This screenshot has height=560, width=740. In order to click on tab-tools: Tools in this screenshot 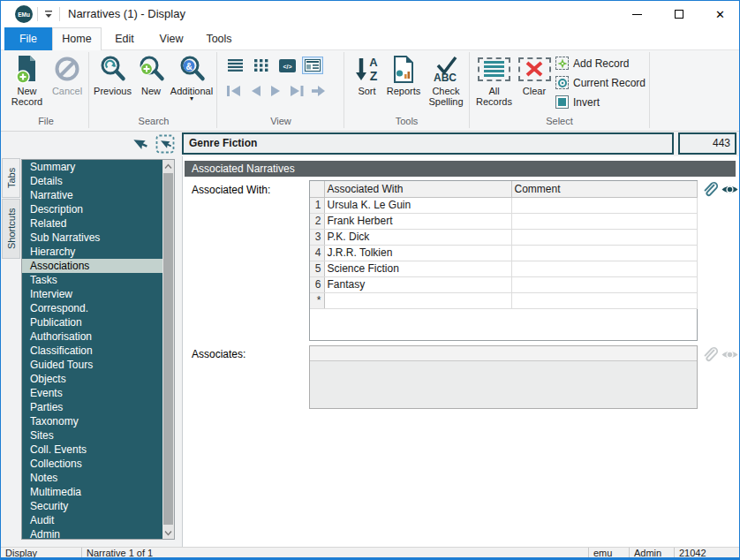, I will do `click(219, 39)`.